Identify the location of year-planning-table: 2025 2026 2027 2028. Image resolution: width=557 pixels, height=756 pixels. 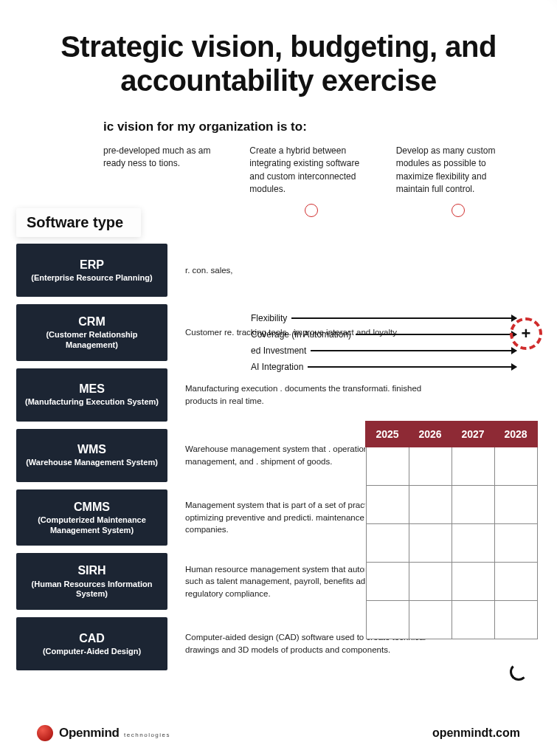
(452, 530).